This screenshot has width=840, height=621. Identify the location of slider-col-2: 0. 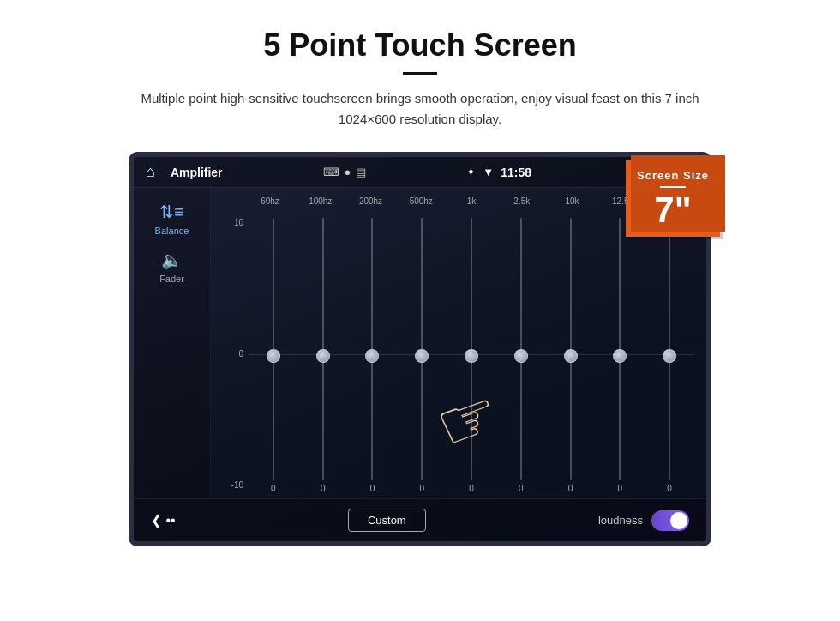
(373, 353).